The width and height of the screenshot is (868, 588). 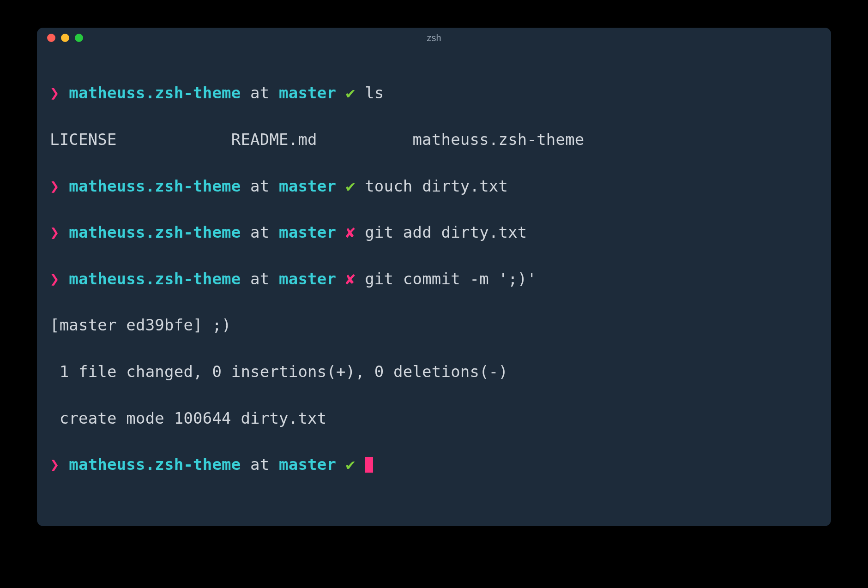 What do you see at coordinates (434, 186) in the screenshot?
I see `prompt-line: ❯ matheuss.zsh-theme at master ✔ touch d…` at bounding box center [434, 186].